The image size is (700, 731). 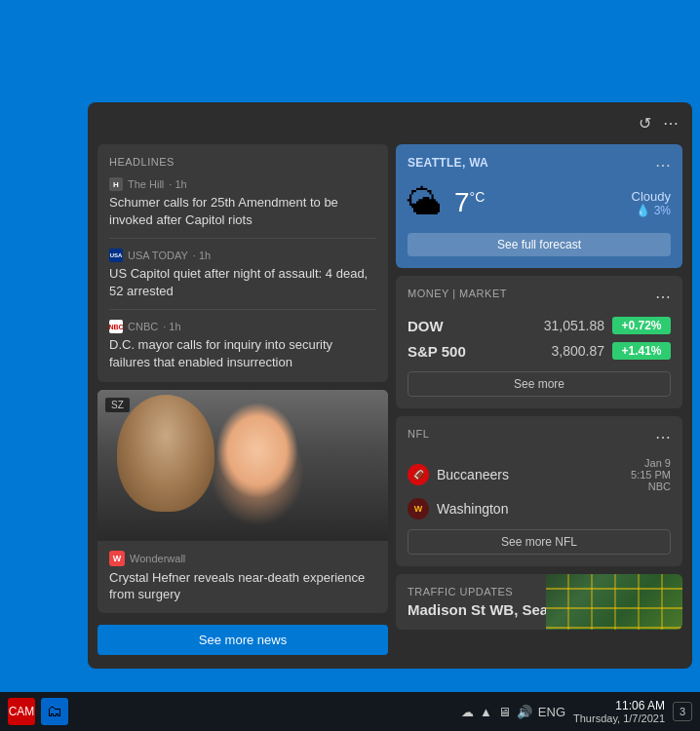 I want to click on usa-today-icon: USA, so click(x=116, y=255).